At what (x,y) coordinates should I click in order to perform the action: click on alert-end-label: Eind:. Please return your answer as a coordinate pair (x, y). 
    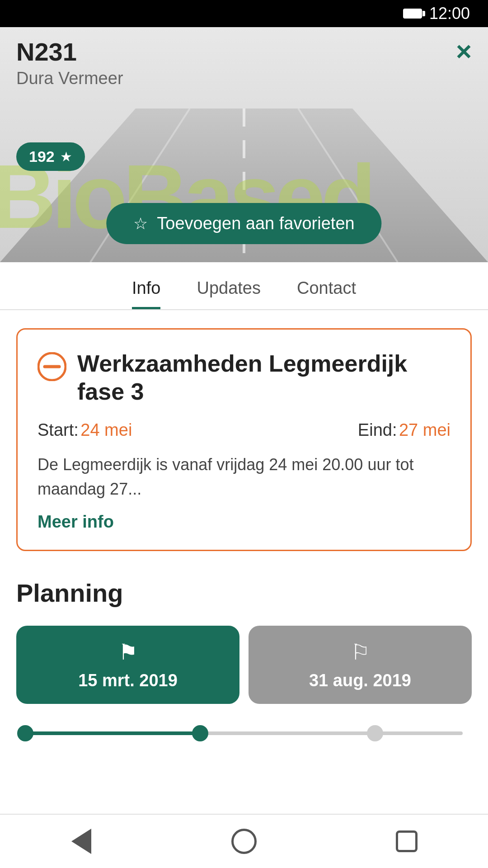
    Looking at the image, I should click on (378, 430).